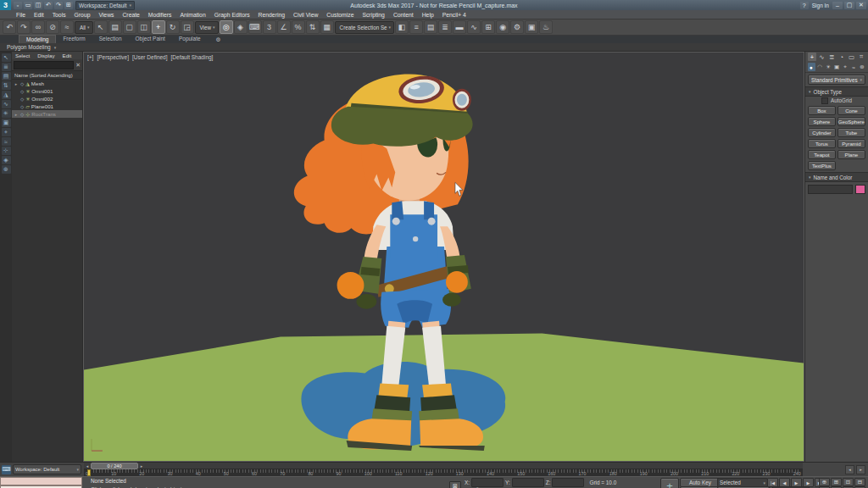  Describe the element at coordinates (531, 27) in the screenshot. I see `rendered-frame-window-icon: ▣` at that location.